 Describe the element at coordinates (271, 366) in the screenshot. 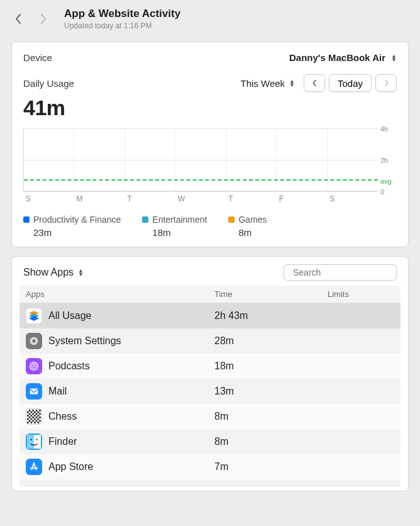

I see `app-time: 18m` at that location.